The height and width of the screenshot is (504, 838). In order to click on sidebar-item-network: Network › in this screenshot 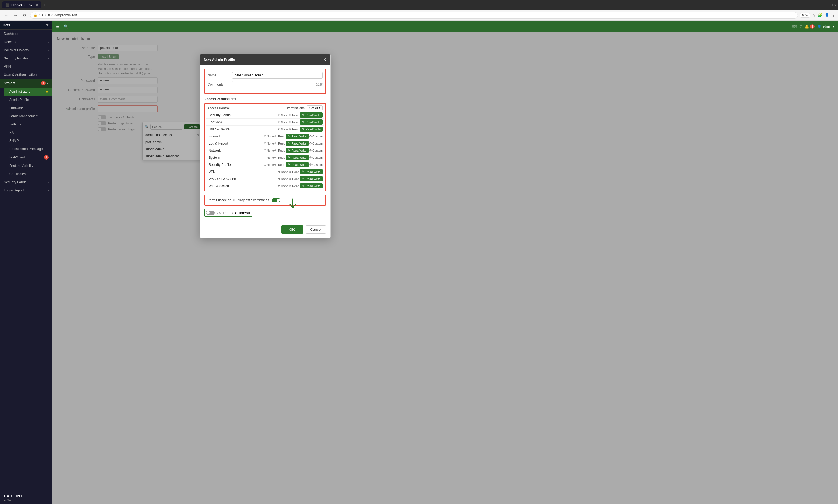, I will do `click(26, 42)`.